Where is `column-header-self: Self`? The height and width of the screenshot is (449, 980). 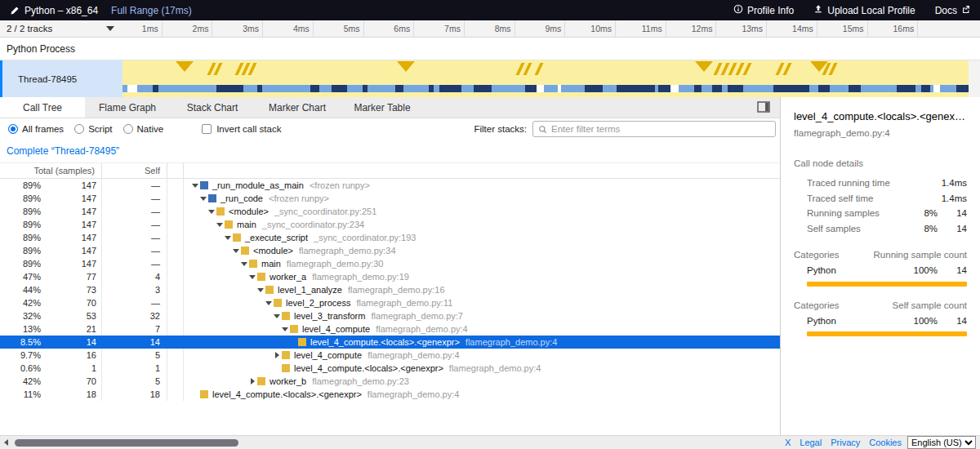 column-header-self: Self is located at coordinates (135, 171).